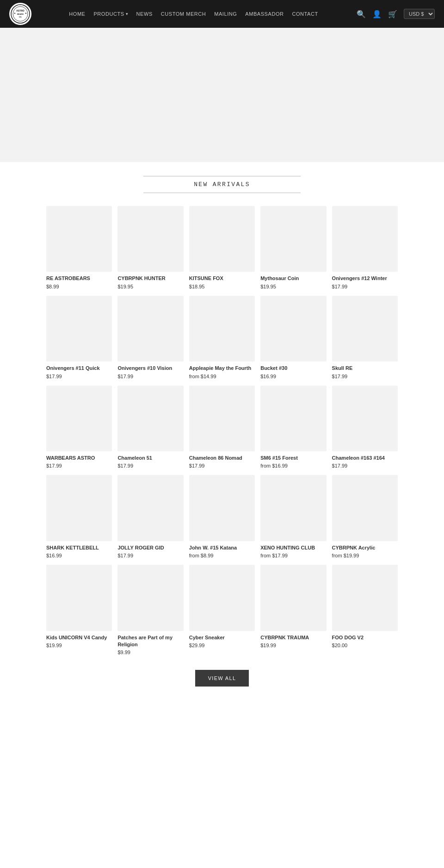  What do you see at coordinates (393, 14) in the screenshot?
I see `cart-button: 🛒` at bounding box center [393, 14].